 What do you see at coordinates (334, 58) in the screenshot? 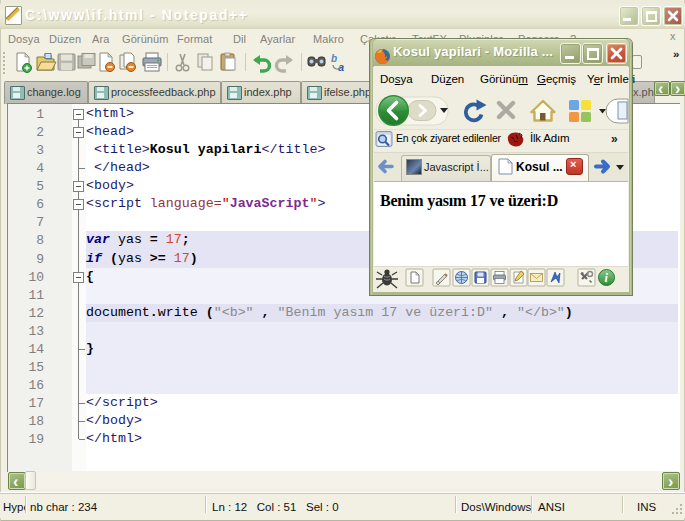
I see `svg-text: b` at bounding box center [334, 58].